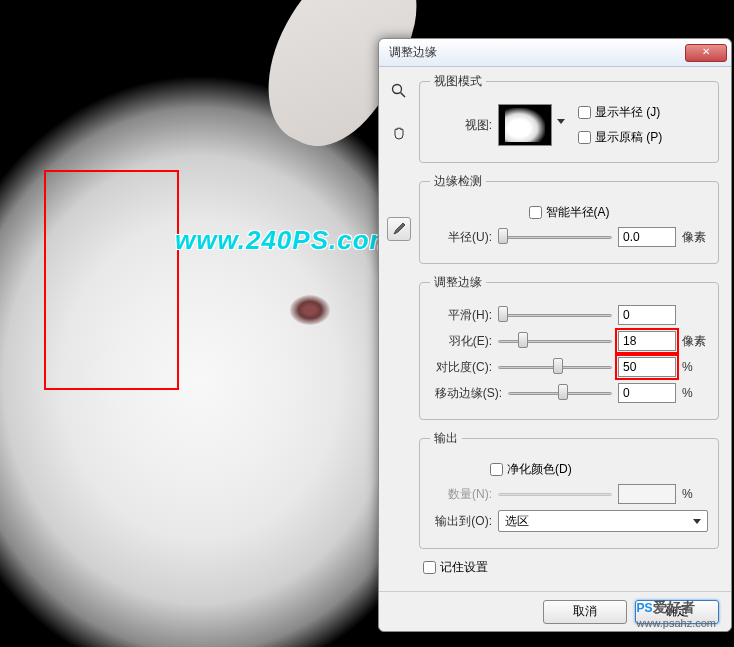 The image size is (734, 647). I want to click on chevron-down-icon, so click(697, 522).